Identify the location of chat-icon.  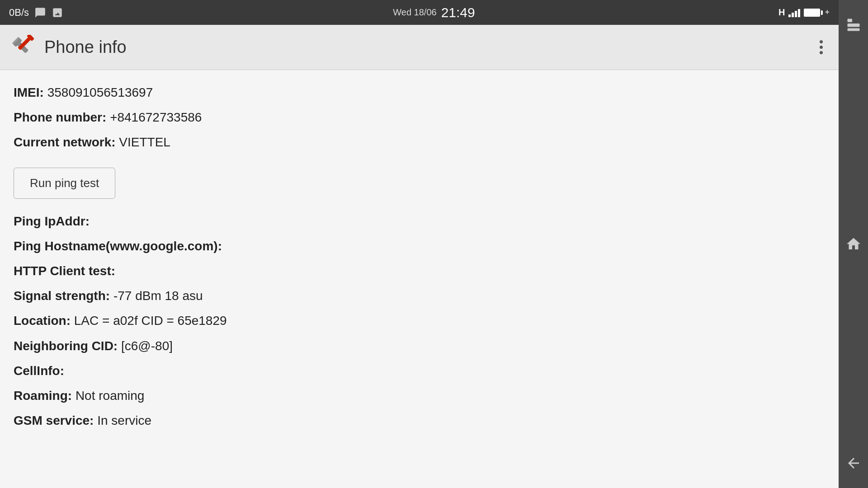
(40, 13).